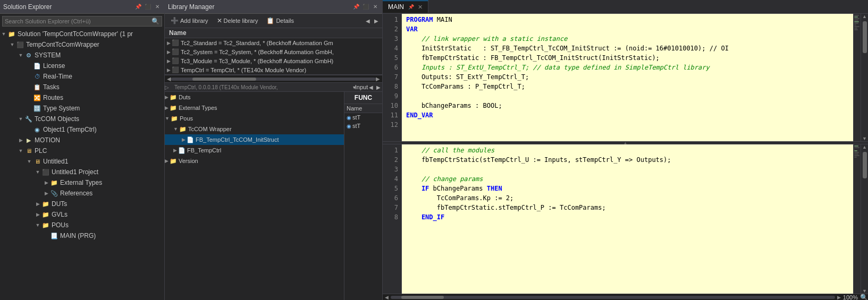 The width and height of the screenshot is (868, 300). Describe the element at coordinates (368, 21) in the screenshot. I see `lib-scroll-left: ◀` at that location.